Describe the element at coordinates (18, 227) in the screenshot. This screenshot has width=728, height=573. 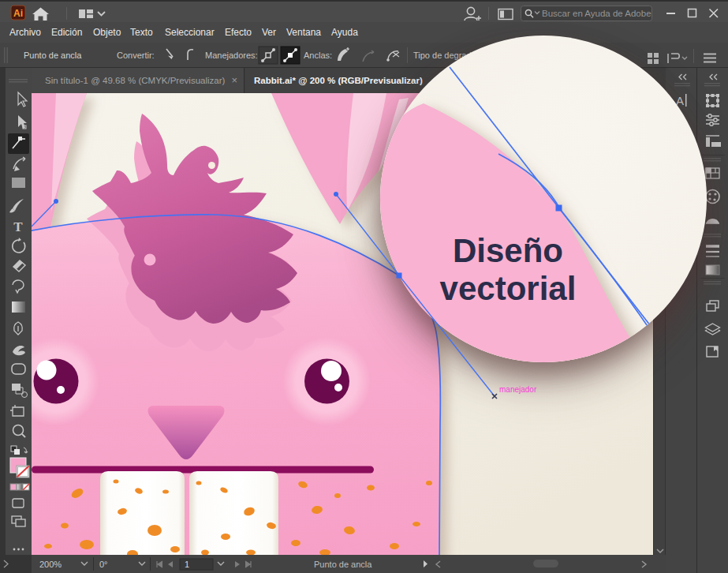
I see `svg-text: T` at that location.